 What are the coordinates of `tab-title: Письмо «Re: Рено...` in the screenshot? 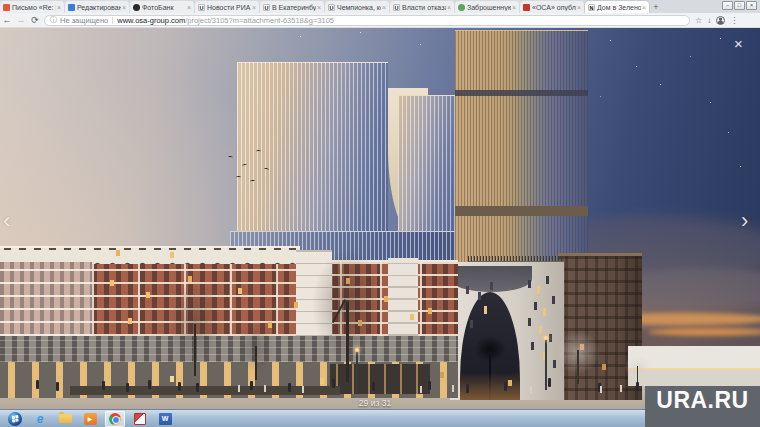 It's located at (34, 8).